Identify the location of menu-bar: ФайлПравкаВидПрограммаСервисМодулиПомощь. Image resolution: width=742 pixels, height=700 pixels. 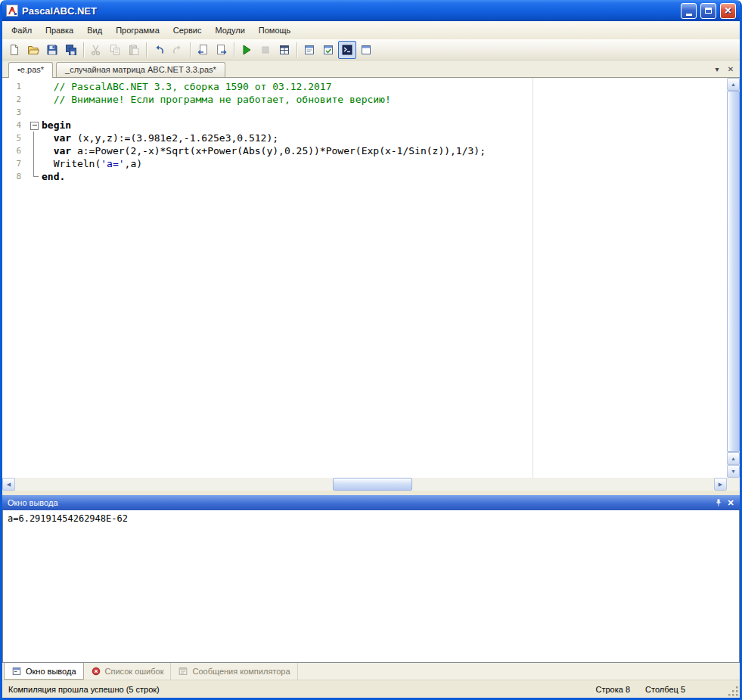
(371, 30).